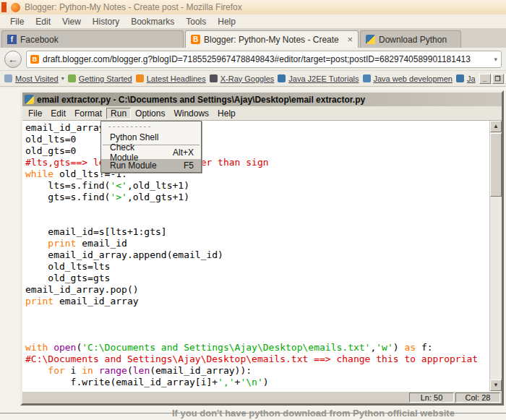 The height and width of the screenshot is (420, 506). I want to click on menu-shortcut: Alt+X, so click(184, 153).